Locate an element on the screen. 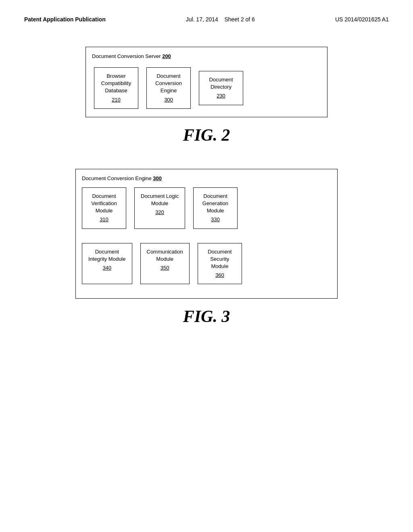 The image size is (413, 532). fig2-title: Document Conversion Server 200 is located at coordinates (206, 56).